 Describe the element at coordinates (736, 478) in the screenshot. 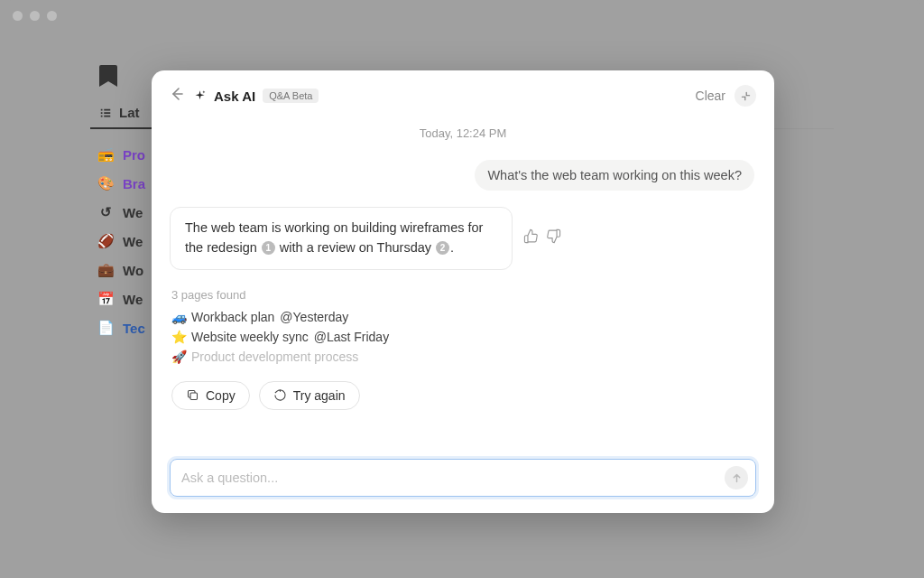

I see `send-button` at that location.